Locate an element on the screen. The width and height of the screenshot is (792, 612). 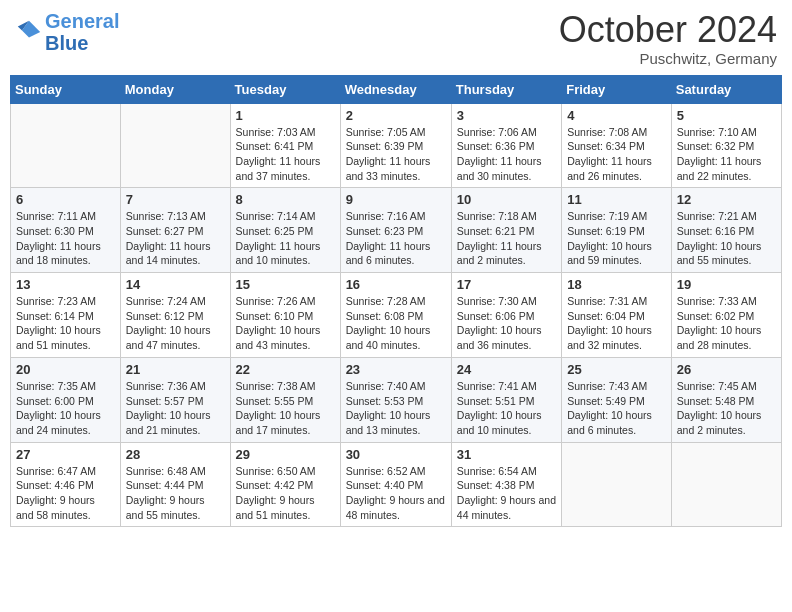
day-info: Sunrise: 7:18 AMSunset: 6:21 PMDaylight:… is located at coordinates (506, 238).